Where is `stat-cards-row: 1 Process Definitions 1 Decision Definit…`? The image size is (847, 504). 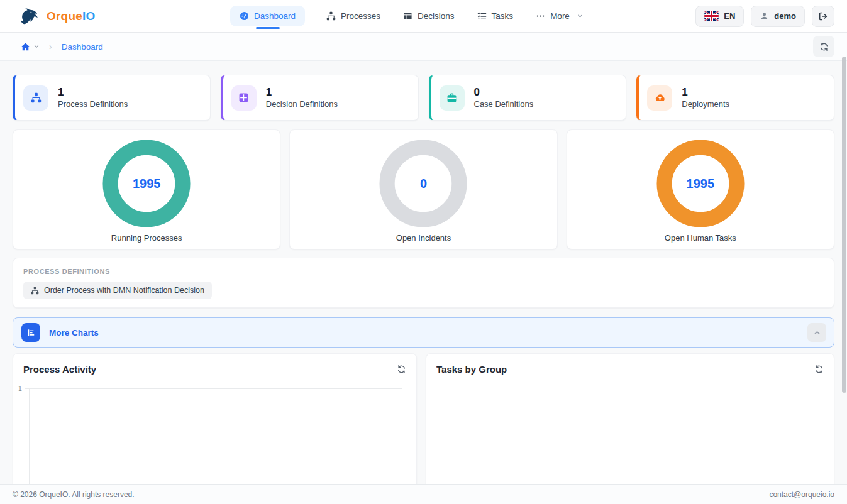 stat-cards-row: 1 Process Definitions 1 Decision Definit… is located at coordinates (424, 98).